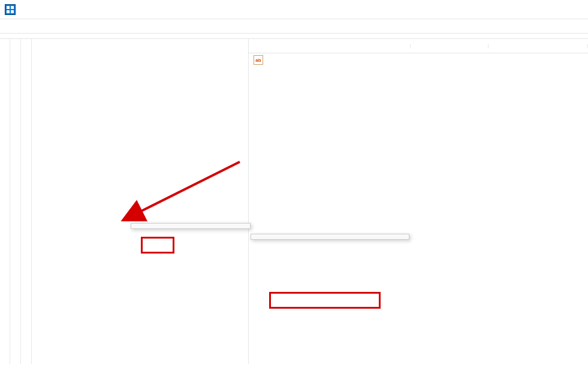 The image size is (588, 374). I want to click on string-value-icon: ab, so click(258, 60).